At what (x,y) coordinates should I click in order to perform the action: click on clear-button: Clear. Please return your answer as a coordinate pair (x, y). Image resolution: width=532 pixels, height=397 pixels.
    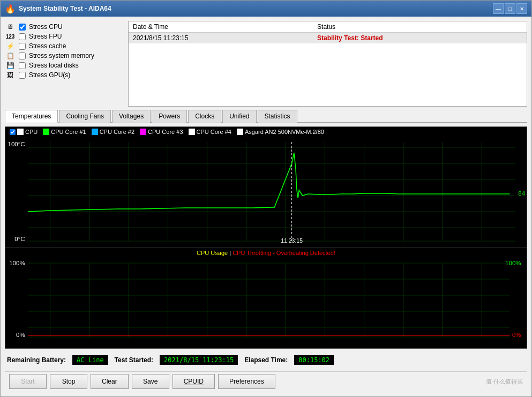
    Looking at the image, I should click on (109, 381).